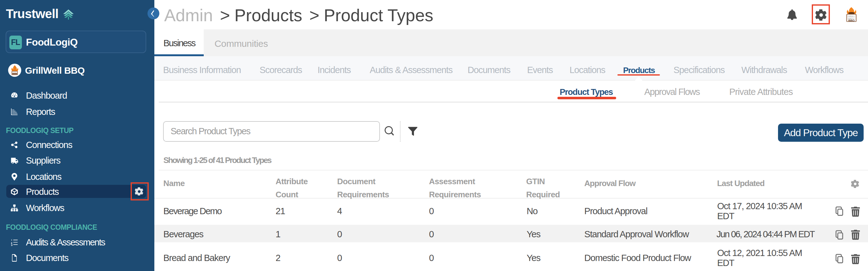 The image size is (868, 271). Describe the element at coordinates (851, 20) in the screenshot. I see `svg-text: BBQ` at that location.